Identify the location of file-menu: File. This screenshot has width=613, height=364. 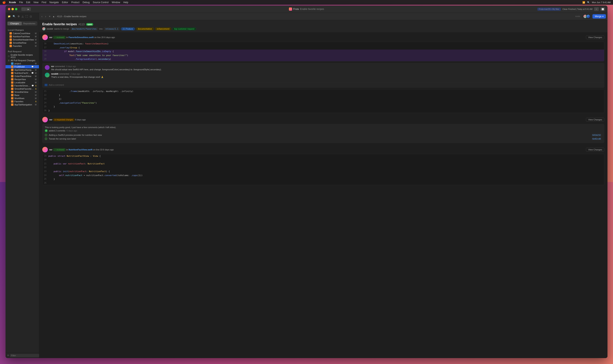
(21, 2).